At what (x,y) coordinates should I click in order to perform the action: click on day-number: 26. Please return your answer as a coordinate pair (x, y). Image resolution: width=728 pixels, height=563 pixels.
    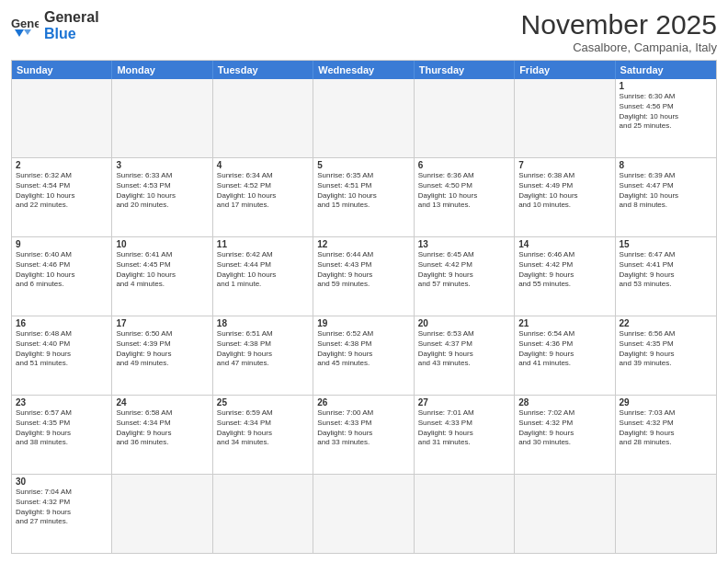
    Looking at the image, I should click on (363, 403).